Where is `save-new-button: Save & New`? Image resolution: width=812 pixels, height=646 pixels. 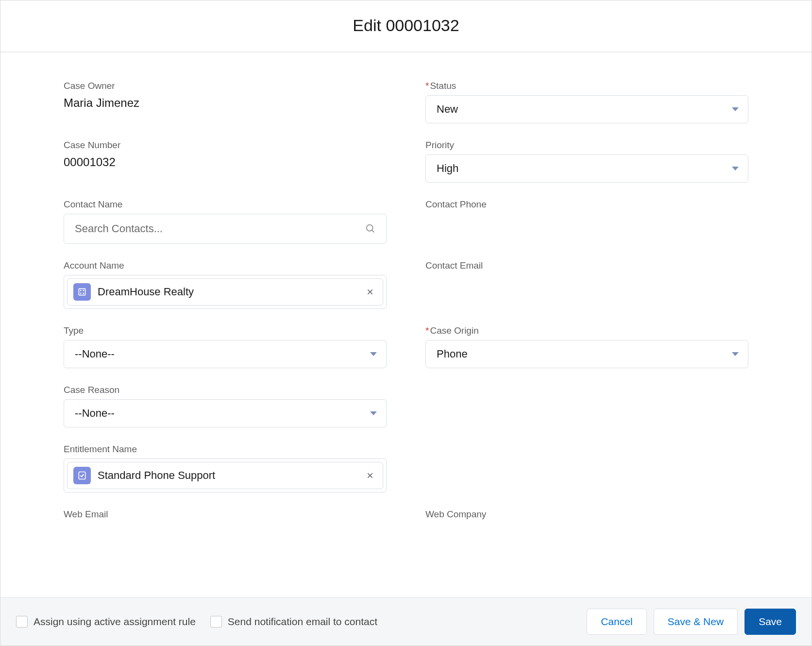
save-new-button: Save & New is located at coordinates (696, 622).